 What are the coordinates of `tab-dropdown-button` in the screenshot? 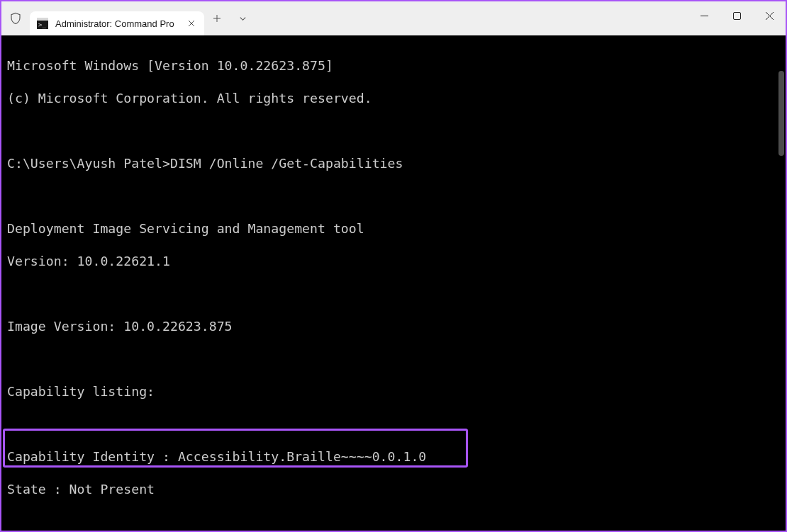 It's located at (242, 18).